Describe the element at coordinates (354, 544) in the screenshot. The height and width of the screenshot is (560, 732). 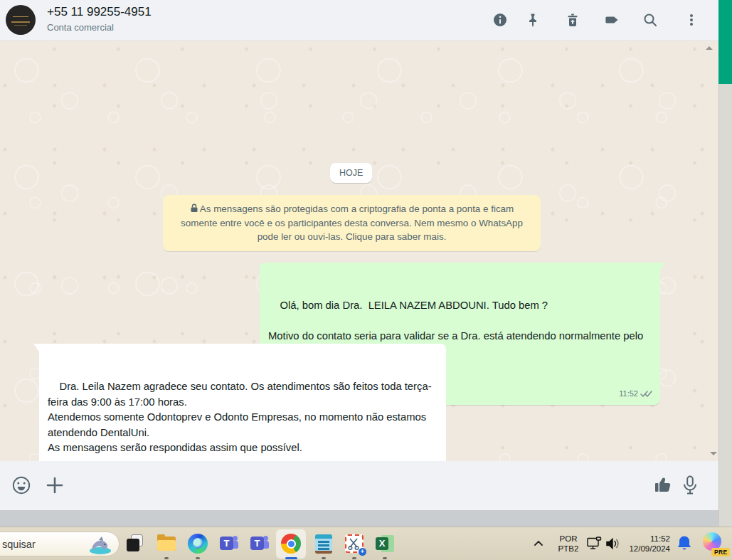
I see `snipping-tool-icon: +` at that location.